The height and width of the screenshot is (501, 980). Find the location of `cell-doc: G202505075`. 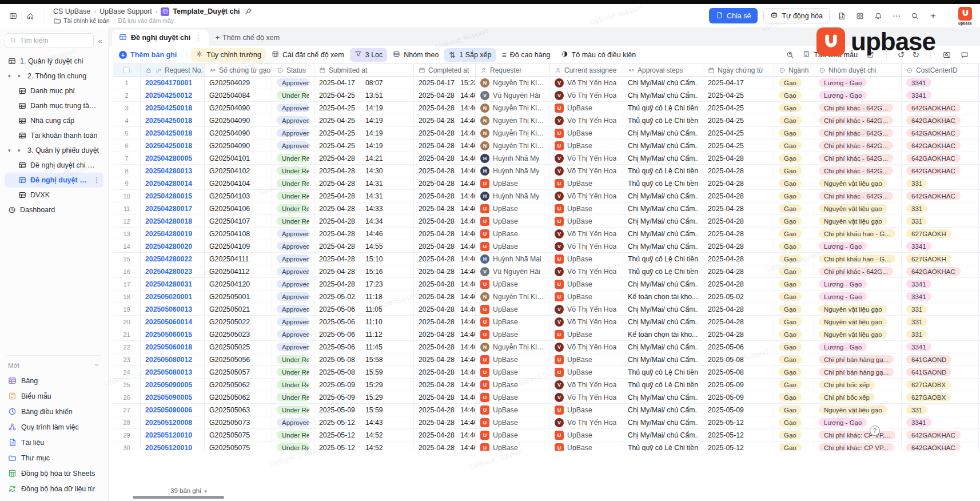

cell-doc: G202505075 is located at coordinates (238, 446).